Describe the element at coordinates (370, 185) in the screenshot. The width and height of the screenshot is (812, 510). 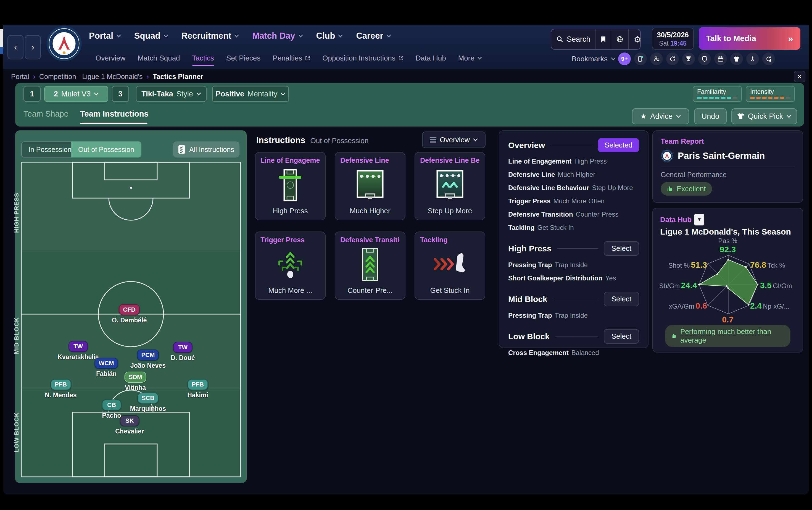
I see `defensive-line-icon` at that location.